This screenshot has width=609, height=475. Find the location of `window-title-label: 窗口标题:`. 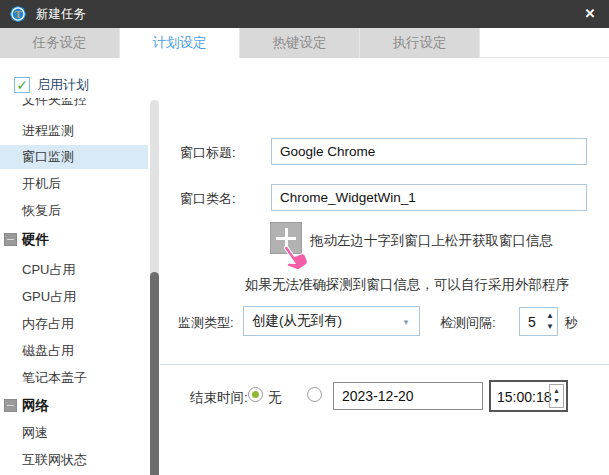

window-title-label: 窗口标题: is located at coordinates (208, 153).